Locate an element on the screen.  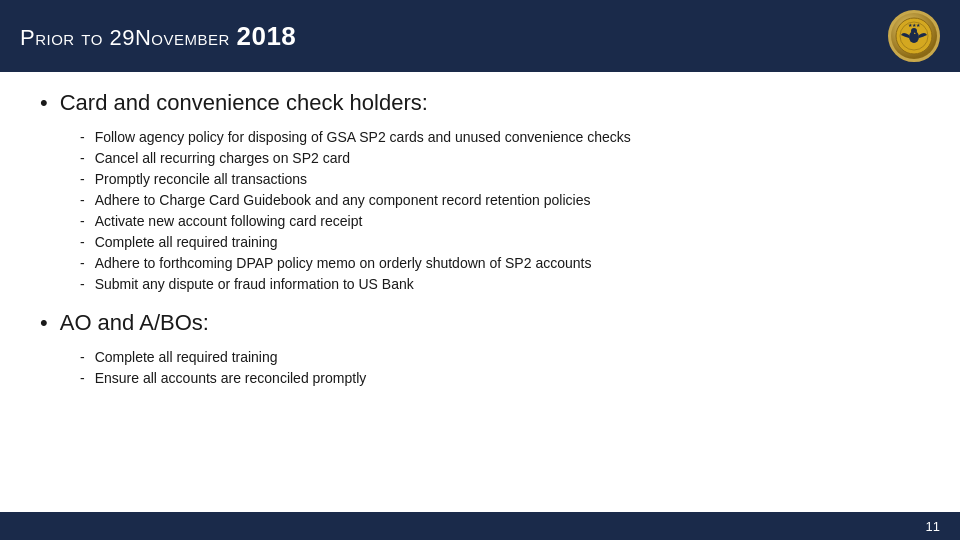
list-item-text: Adhere to forthcoming DPAP policy memo o… is located at coordinates (344, 263).